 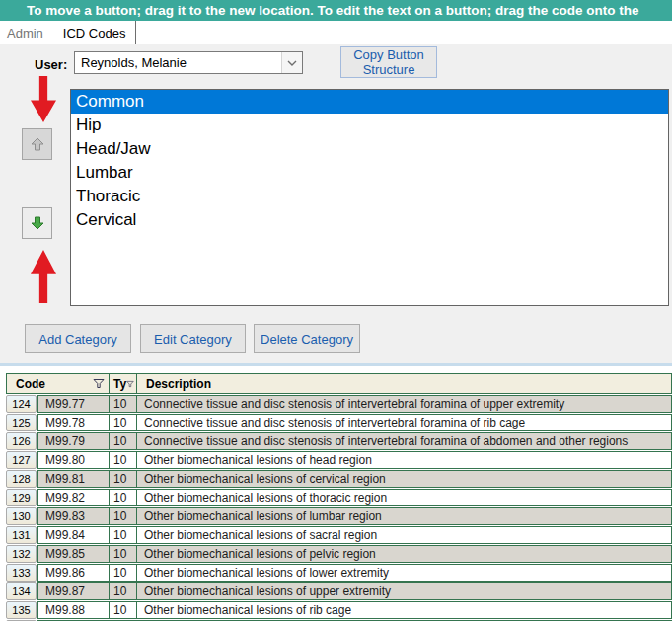 I want to click on description-cell: Other biomechanical lesions of rib cage, so click(x=405, y=610).